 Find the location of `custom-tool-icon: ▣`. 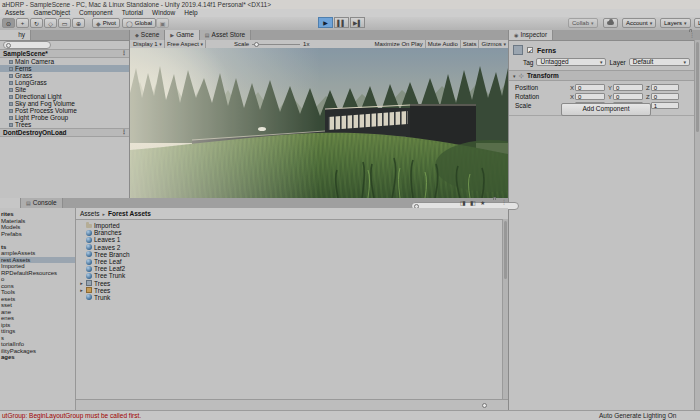

custom-tool-icon: ▣ is located at coordinates (162, 23).